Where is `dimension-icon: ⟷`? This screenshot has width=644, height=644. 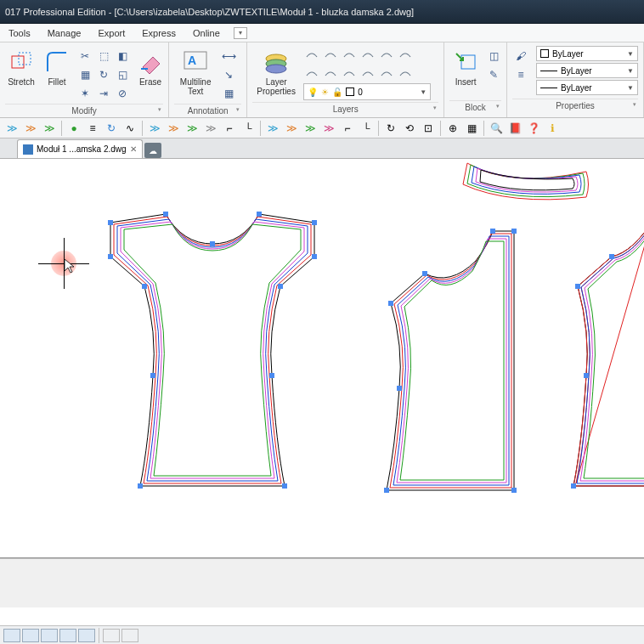
dimension-icon: ⟷ is located at coordinates (229, 56).